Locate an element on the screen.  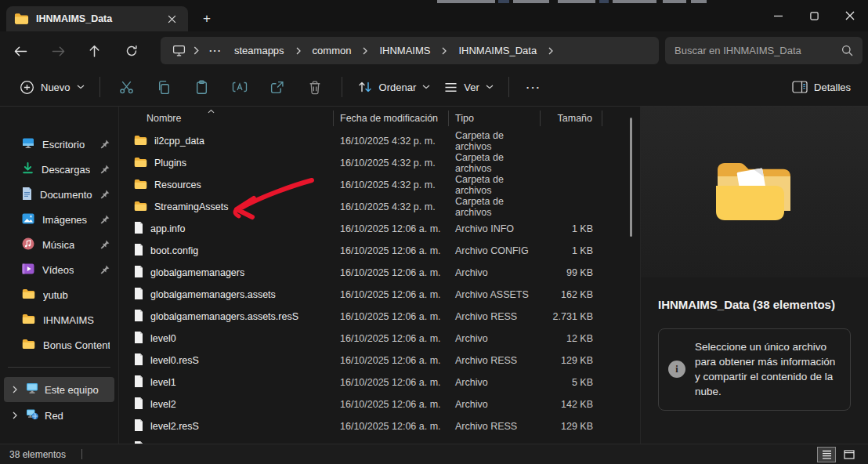
screen-artifact is located at coordinates (675, 2).